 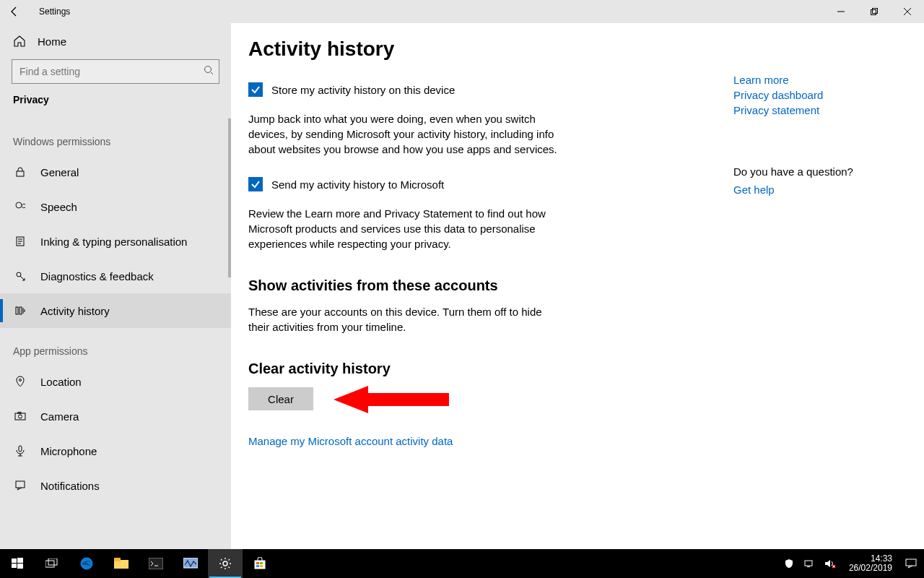 What do you see at coordinates (358, 185) in the screenshot?
I see `checkbox-label: Send my activity history to Microsoft` at bounding box center [358, 185].